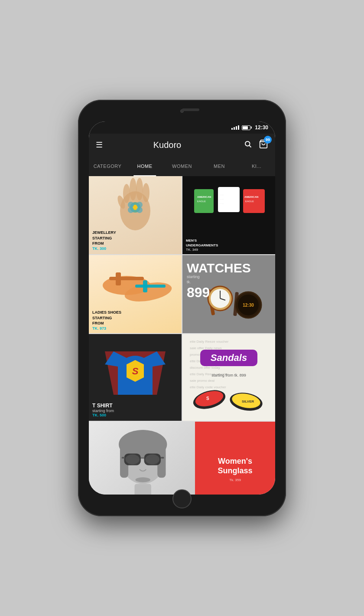  Describe the element at coordinates (135, 204) in the screenshot. I see `jewellery-illustration` at that location.